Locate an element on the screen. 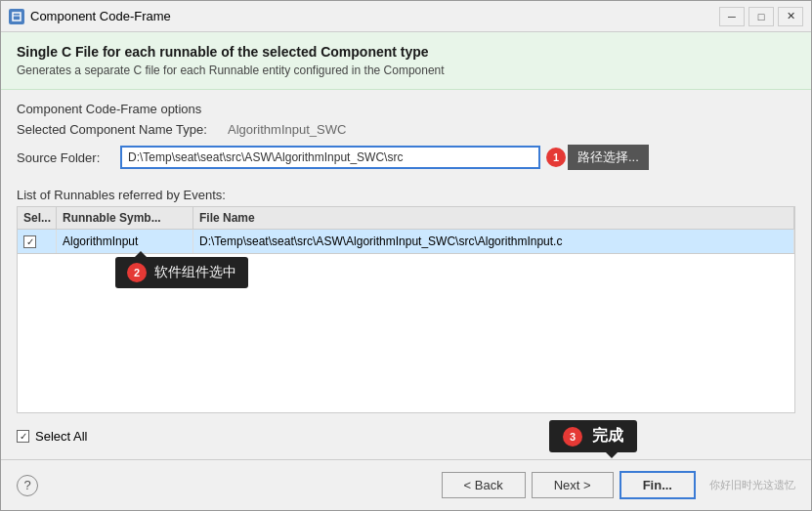 The image size is (812, 511). window-title: Component Code-Frame is located at coordinates (101, 16).